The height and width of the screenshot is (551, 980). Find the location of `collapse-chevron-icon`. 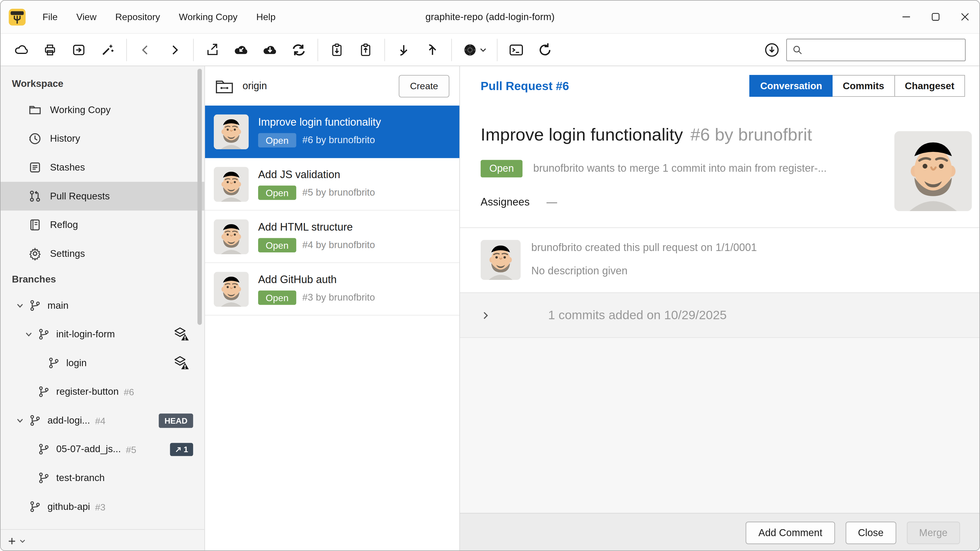

collapse-chevron-icon is located at coordinates (485, 315).